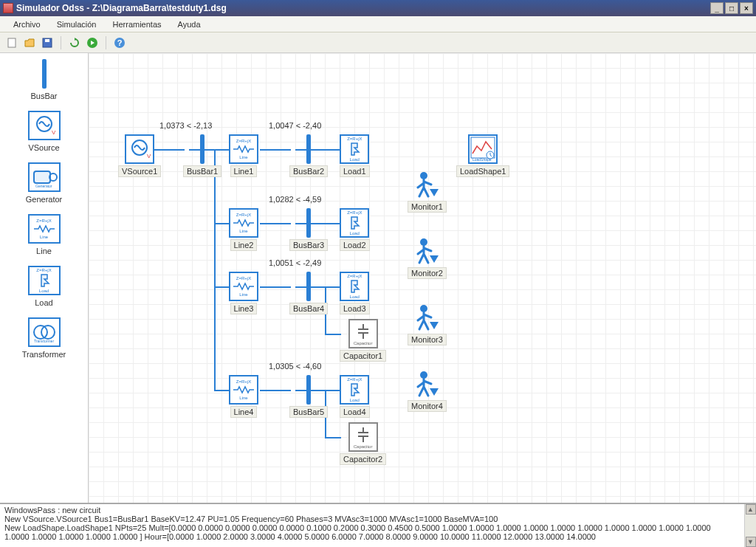  Describe the element at coordinates (44, 131) in the screenshot. I see `palette-item-vsource: V VSource` at that location.